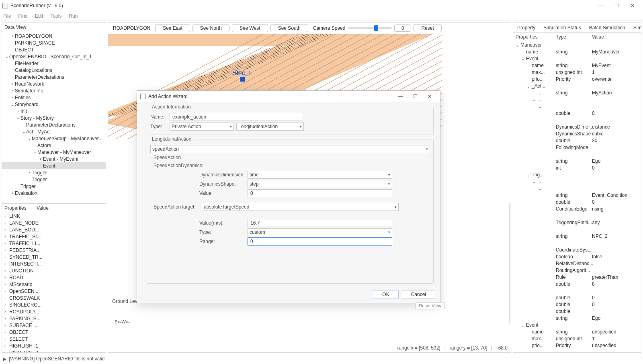 This screenshot has height=364, width=643. Describe the element at coordinates (54, 264) in the screenshot. I see `left-prop-row: ›INTERSECTI...` at that location.